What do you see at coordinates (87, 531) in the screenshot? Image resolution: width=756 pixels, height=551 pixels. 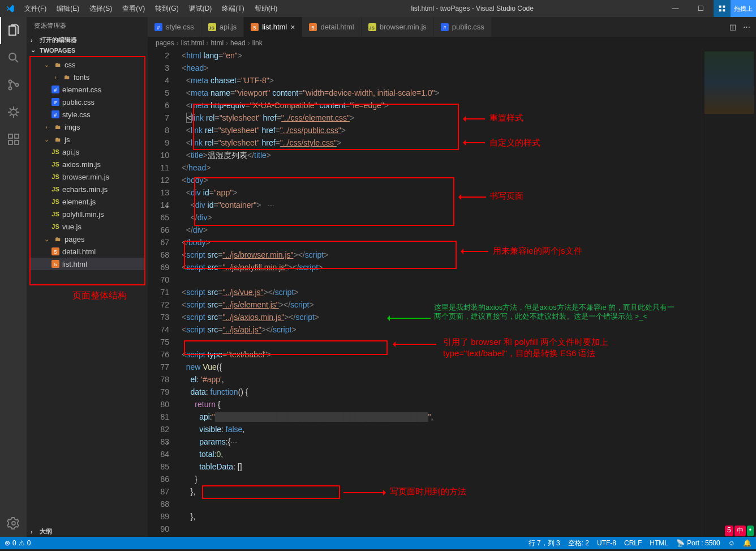 I see `outline-section: ›大纲` at bounding box center [87, 531].